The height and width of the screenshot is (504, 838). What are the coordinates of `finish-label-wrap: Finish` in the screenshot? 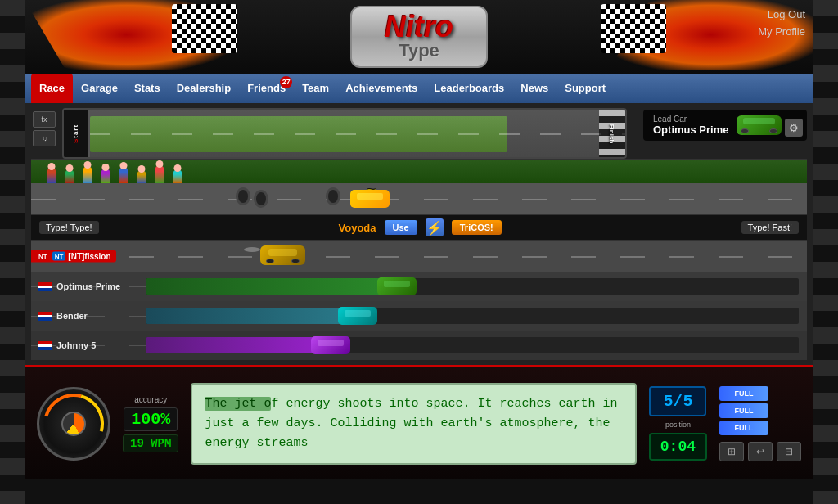 It's located at (612, 133).